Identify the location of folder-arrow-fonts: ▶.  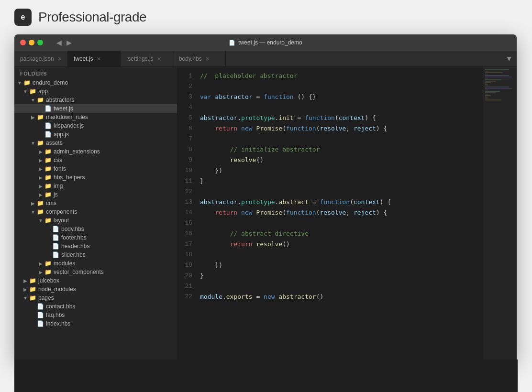
(41, 169).